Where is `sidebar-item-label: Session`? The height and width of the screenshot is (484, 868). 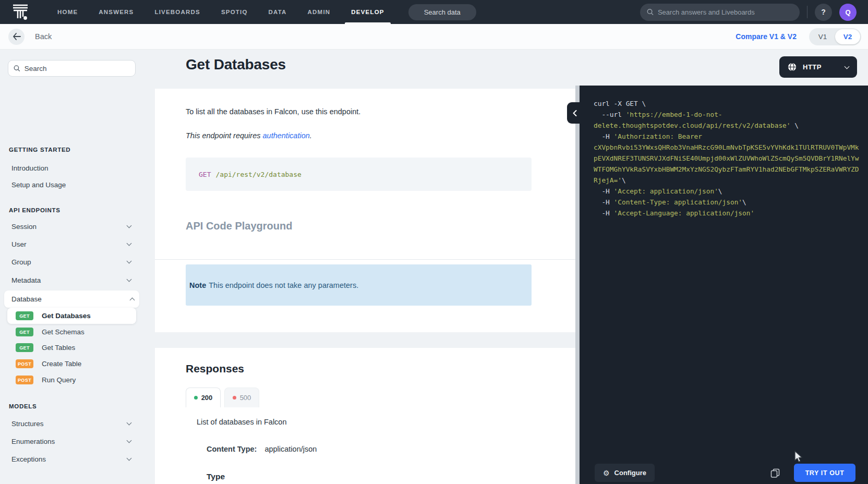
sidebar-item-label: Session is located at coordinates (24, 226).